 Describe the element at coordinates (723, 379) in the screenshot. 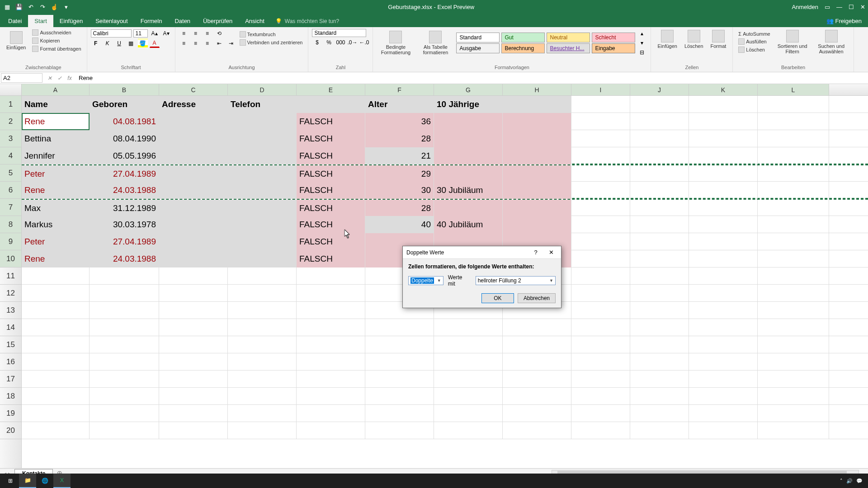

I see `cell-K17` at that location.